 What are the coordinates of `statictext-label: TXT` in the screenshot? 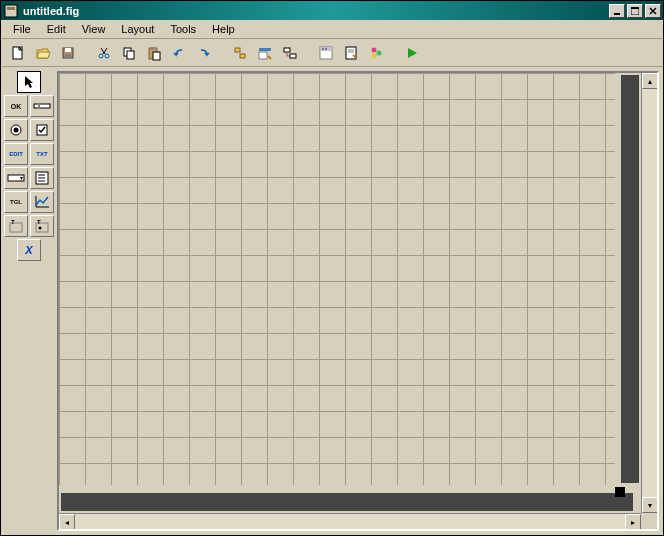 It's located at (42, 154).